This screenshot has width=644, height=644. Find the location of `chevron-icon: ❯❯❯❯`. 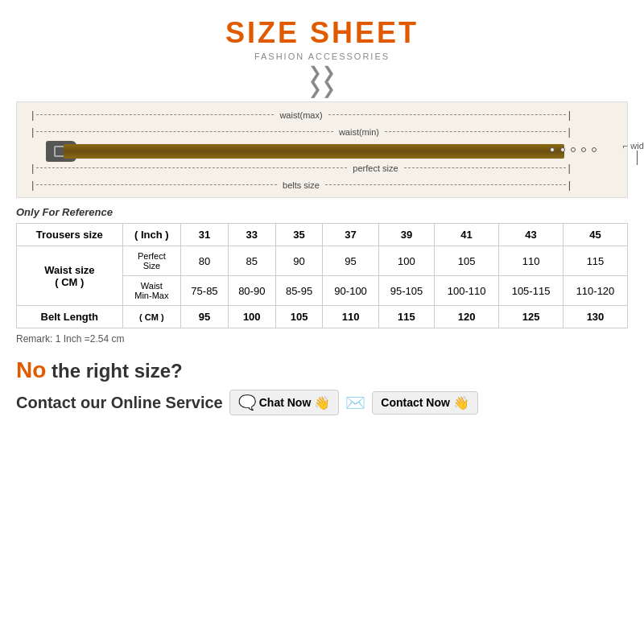

chevron-icon: ❯❯❯❯ is located at coordinates (322, 80).